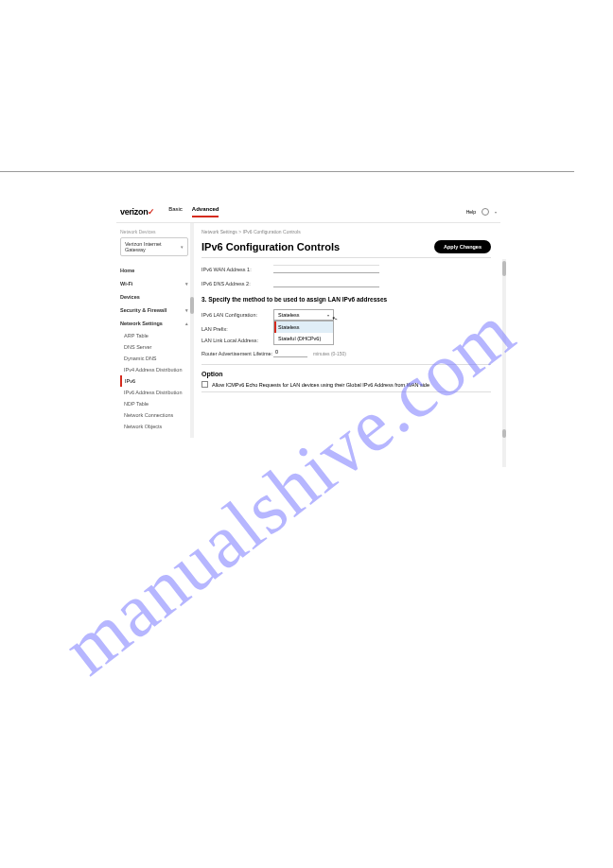 The image size is (613, 868). Describe the element at coordinates (346, 340) in the screenshot. I see `row-lan-link: LAN Link Local Address:` at that location.